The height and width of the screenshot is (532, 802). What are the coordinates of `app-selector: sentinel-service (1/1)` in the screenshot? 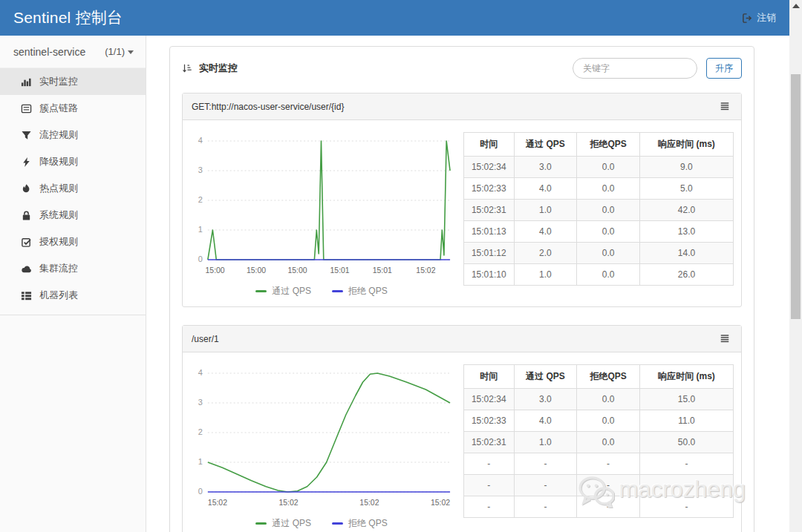 It's located at (73, 52).